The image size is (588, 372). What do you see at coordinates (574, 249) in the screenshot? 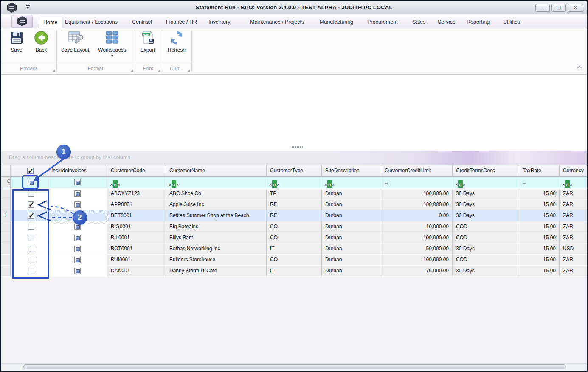
I see `cell-currency: USD` at bounding box center [574, 249].